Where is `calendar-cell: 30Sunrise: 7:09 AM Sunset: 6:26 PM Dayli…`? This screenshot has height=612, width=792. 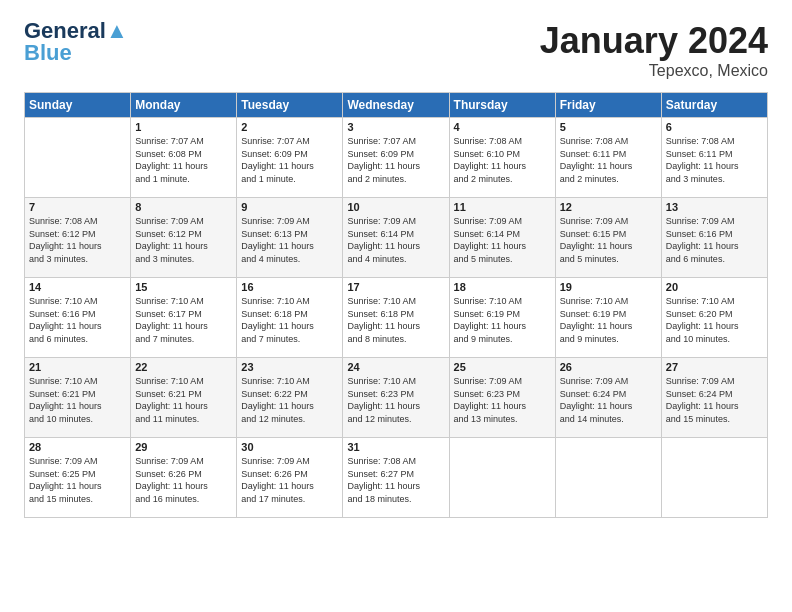 calendar-cell: 30Sunrise: 7:09 AM Sunset: 6:26 PM Dayli… is located at coordinates (290, 478).